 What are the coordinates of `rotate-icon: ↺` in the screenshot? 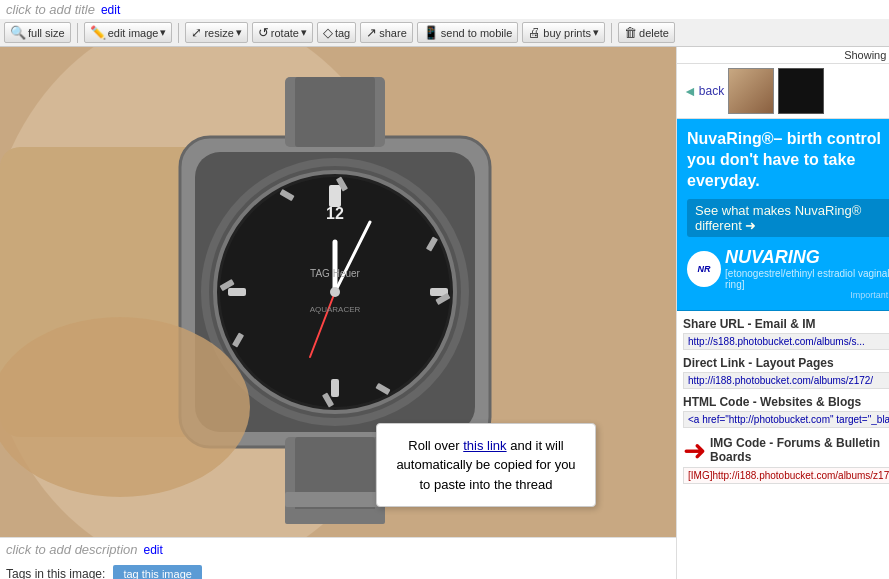 It's located at (264, 32).